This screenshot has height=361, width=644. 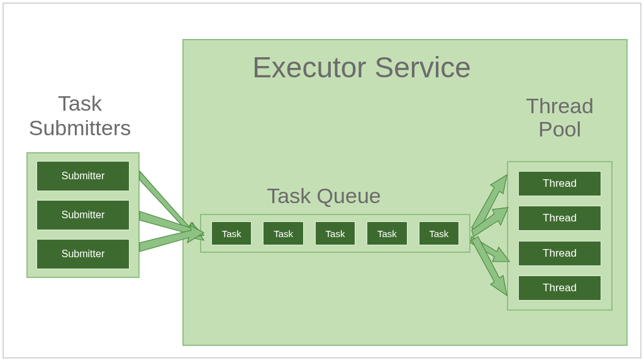 What do you see at coordinates (80, 103) in the screenshot?
I see `heading-text: Task` at bounding box center [80, 103].